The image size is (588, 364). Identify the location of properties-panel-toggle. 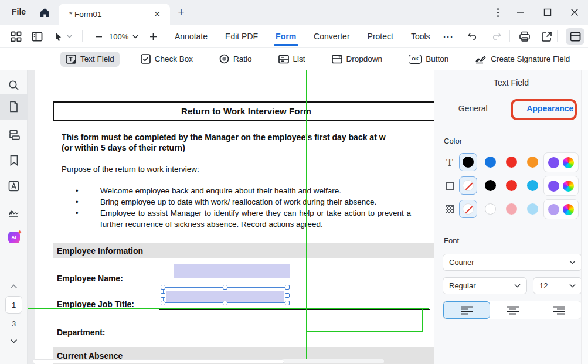
(575, 36).